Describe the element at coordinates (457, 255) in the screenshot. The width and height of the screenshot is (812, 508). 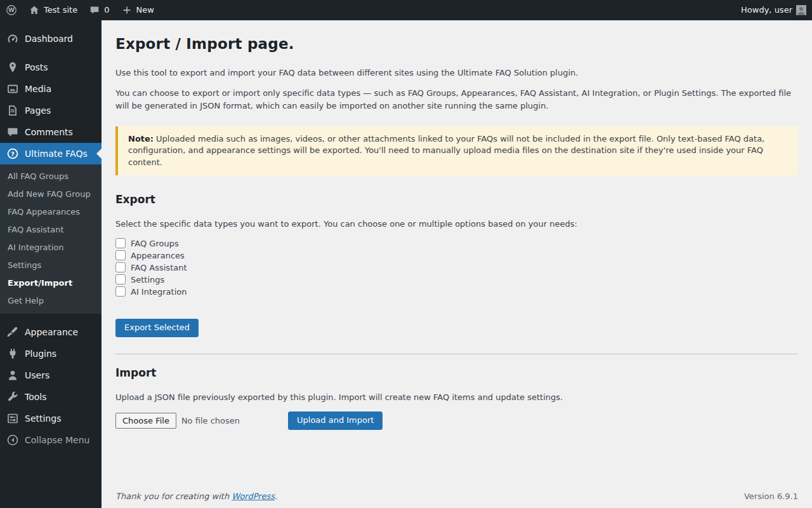
I see `export-option-row: Appearances` at that location.